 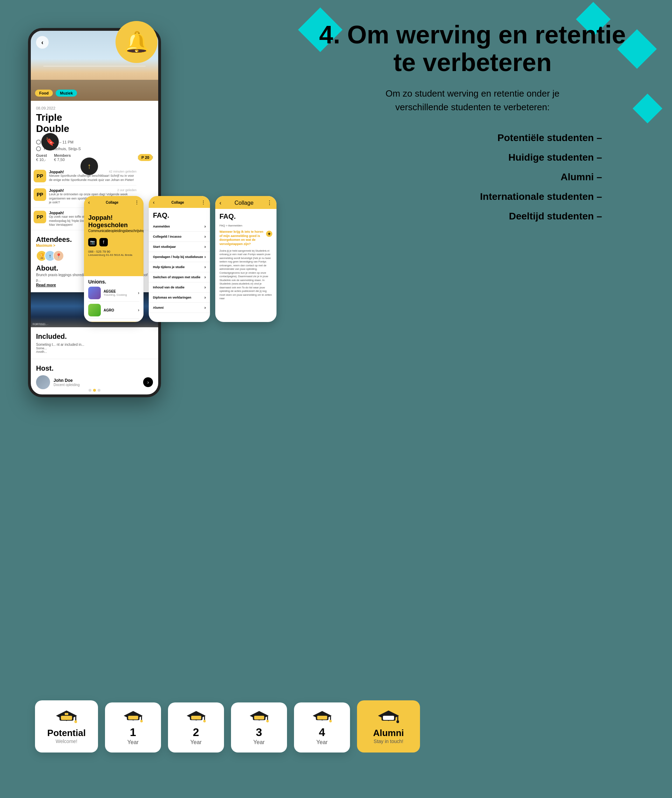 What do you see at coordinates (246, 259) in the screenshot?
I see `screen-faq-detail: ‹ Collage ⋮ FAQ. FAQ > Aanmelden Wanneer…` at bounding box center [246, 259].